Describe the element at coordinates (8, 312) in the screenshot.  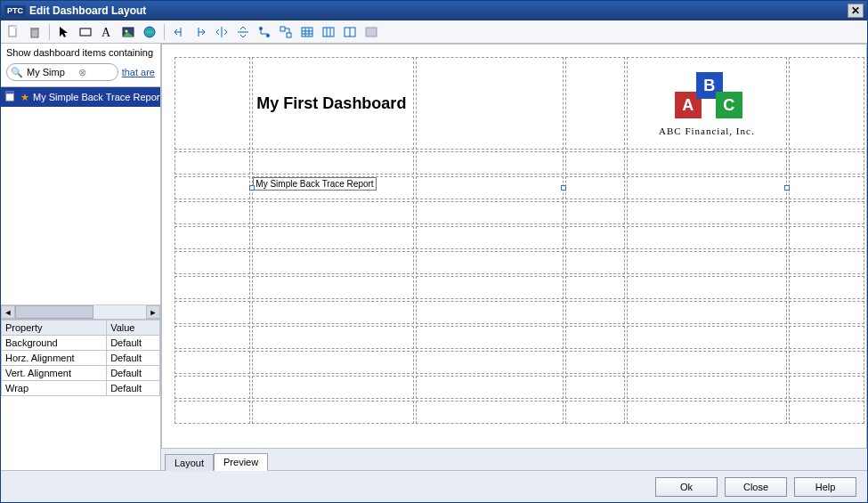
I see `scroll-left-icon: ◄` at that location.